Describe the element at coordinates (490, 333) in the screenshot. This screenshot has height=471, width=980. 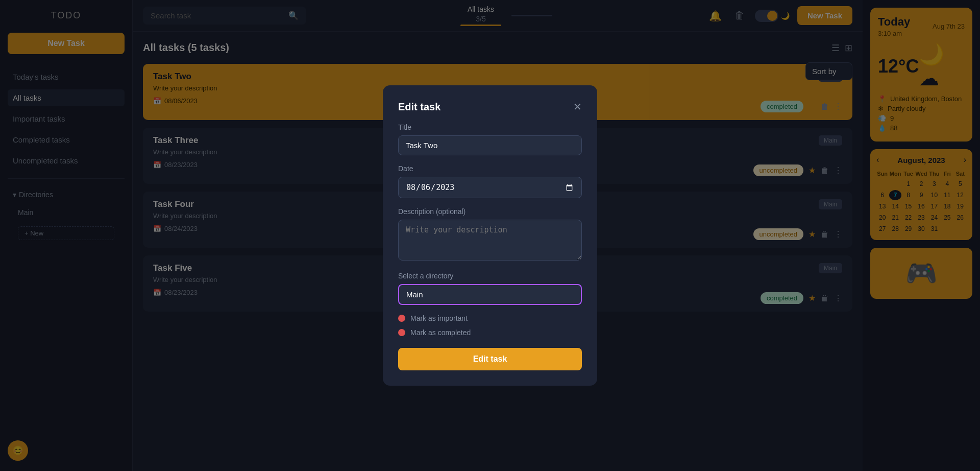
I see `modal-completed-row: Mark as completed` at that location.